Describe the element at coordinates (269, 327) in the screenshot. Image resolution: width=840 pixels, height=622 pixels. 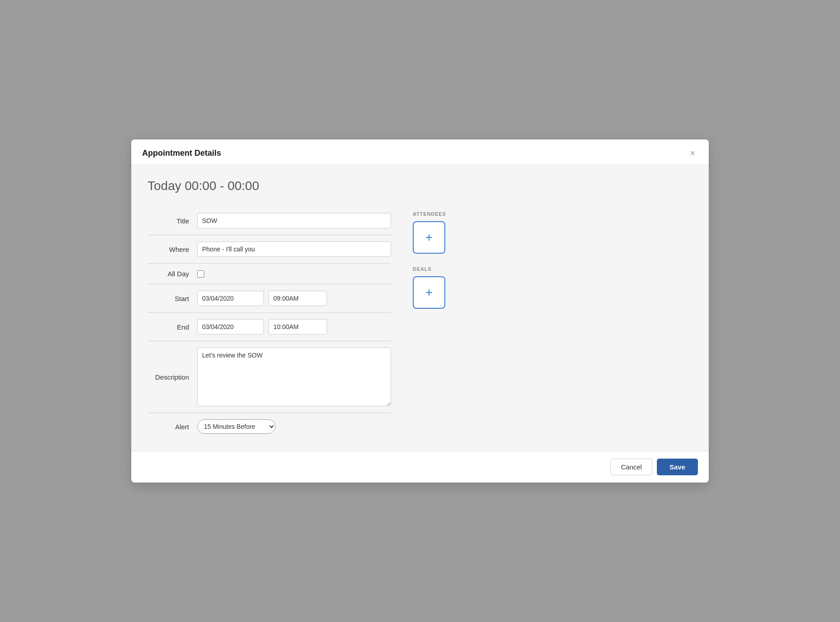
I see `end-row: End` at that location.